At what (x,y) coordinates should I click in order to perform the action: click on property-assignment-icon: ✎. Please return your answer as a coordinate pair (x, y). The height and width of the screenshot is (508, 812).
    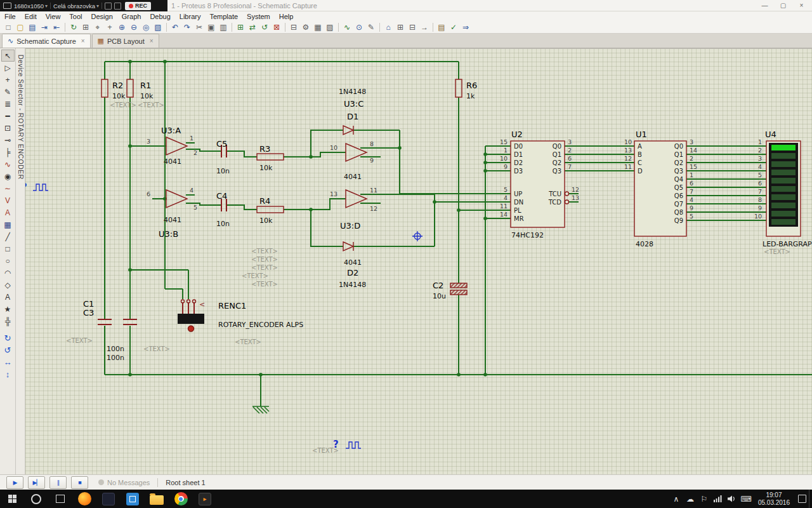
    Looking at the image, I should click on (371, 27).